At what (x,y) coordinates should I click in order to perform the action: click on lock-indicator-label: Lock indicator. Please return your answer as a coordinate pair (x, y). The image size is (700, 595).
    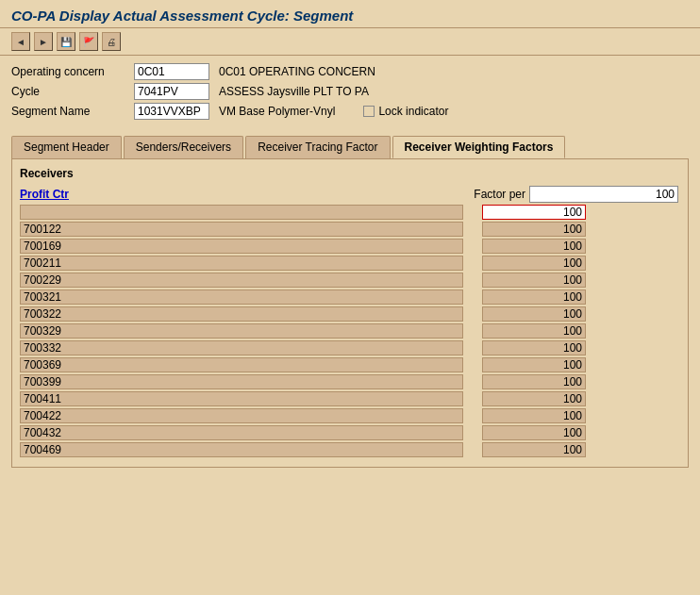
    Looking at the image, I should click on (413, 111).